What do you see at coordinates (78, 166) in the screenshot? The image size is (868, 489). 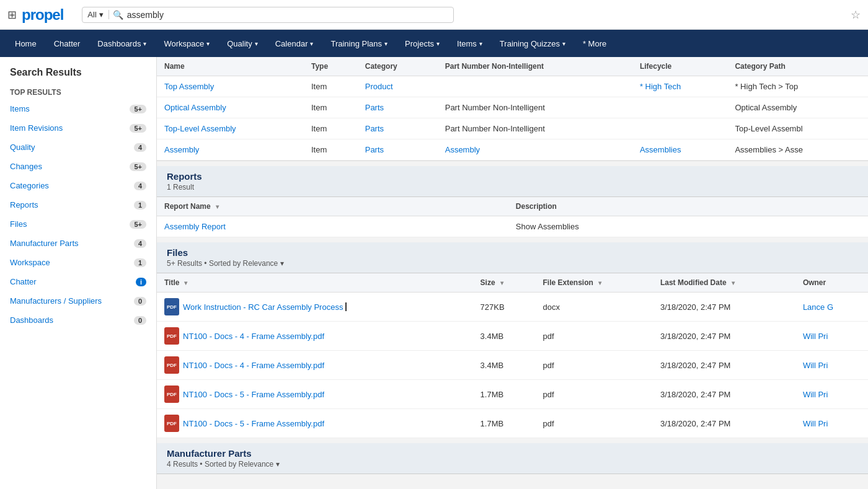 I see `sidebar-item-changes: Changes 5+` at bounding box center [78, 166].